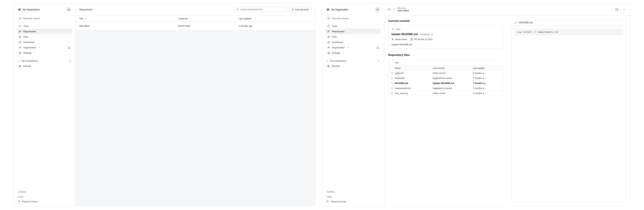  Describe the element at coordinates (30, 32) in the screenshot. I see `nav-label: Repositories` at that location.